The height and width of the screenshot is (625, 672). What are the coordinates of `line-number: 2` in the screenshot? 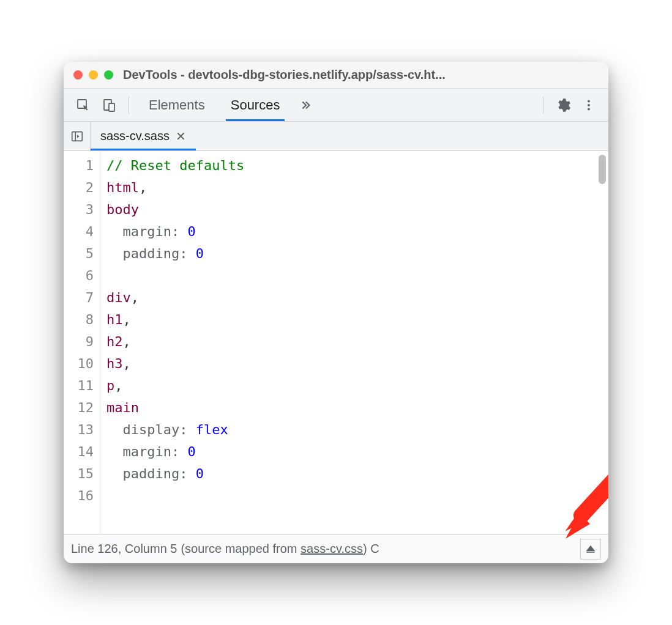 It's located at (82, 188).